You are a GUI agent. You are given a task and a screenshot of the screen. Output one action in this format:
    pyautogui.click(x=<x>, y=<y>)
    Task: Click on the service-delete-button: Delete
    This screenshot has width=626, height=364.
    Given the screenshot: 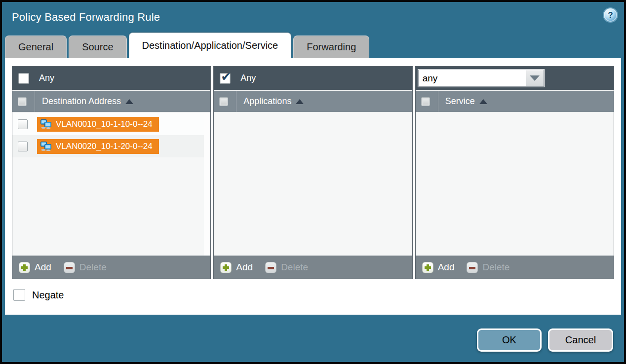 What is the action you would take?
    pyautogui.click(x=496, y=267)
    